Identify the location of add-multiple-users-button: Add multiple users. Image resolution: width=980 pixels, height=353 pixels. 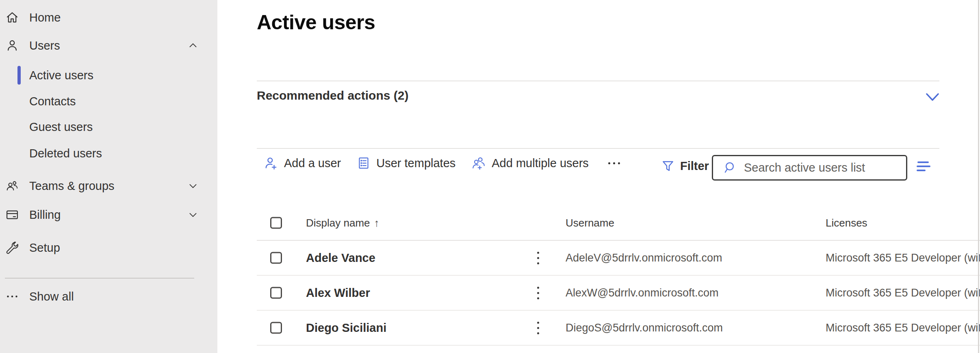
(530, 163).